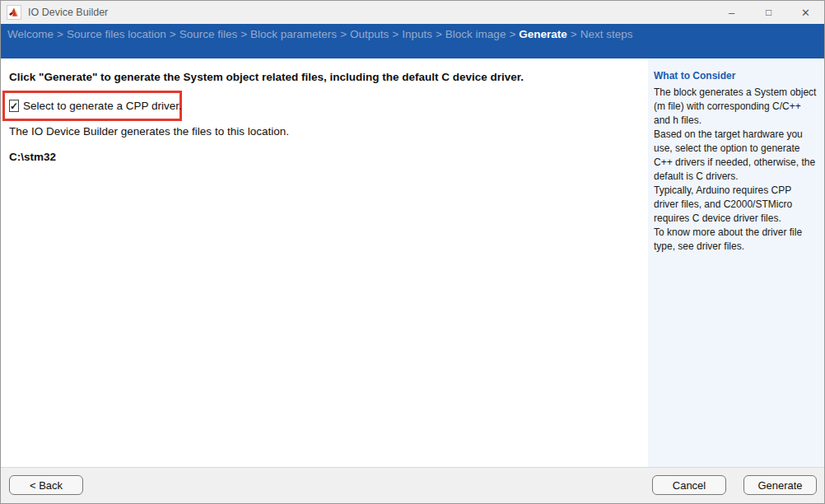 This screenshot has height=504, width=825. I want to click on breadcrumb-item-inputs: Inputs, so click(417, 35).